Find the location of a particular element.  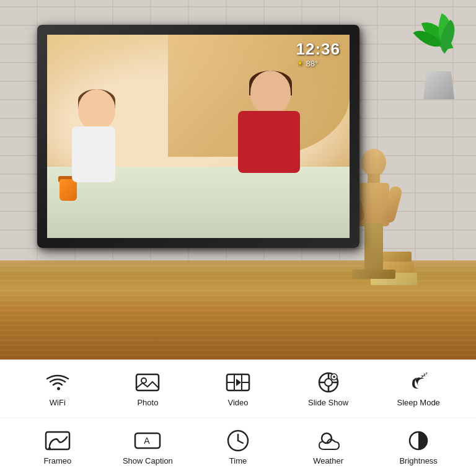

weather-label: Weather is located at coordinates (328, 461).